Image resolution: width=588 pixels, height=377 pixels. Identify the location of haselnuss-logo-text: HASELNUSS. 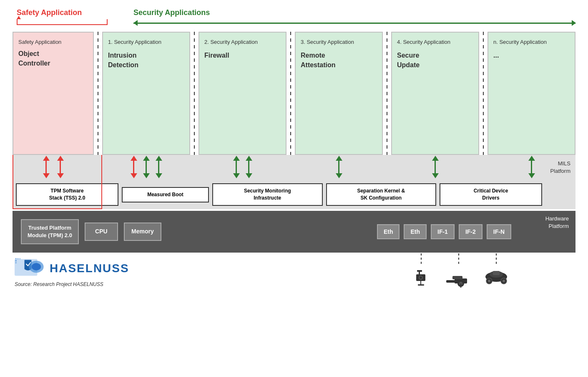
(89, 268).